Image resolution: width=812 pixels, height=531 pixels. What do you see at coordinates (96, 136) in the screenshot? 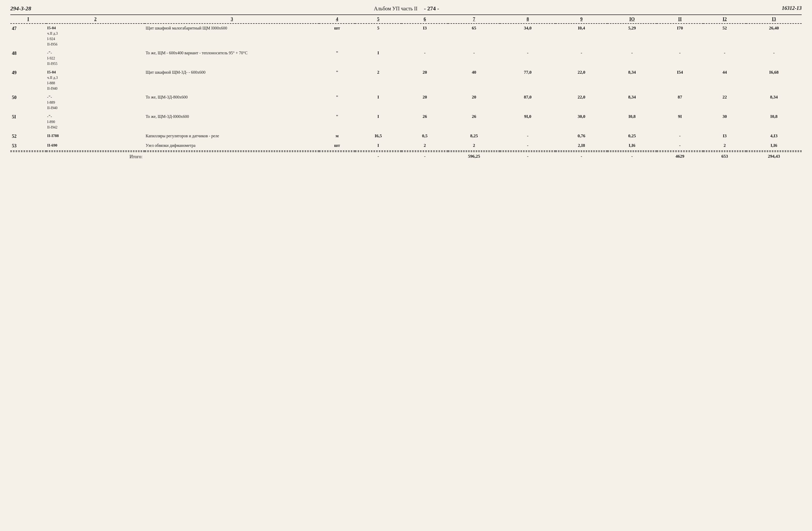
I see `row-ref: II-I788` at bounding box center [96, 136].